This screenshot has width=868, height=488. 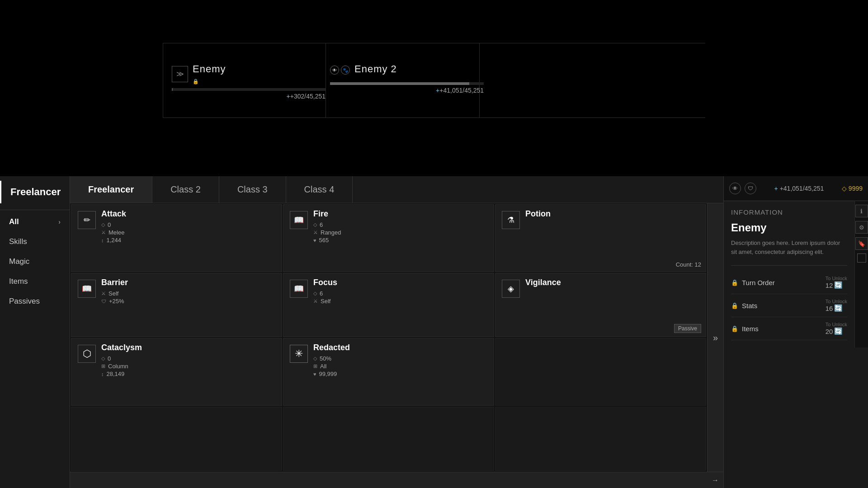 I want to click on info-header-icons: 👁 🛡, so click(x=743, y=188).